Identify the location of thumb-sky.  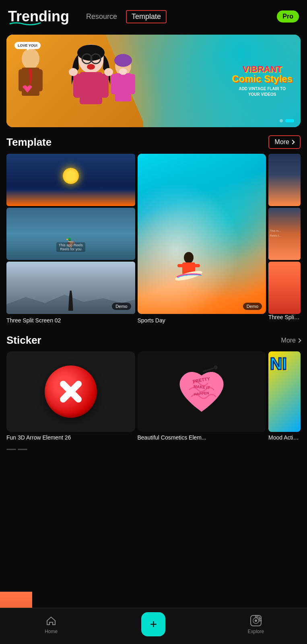
(71, 180).